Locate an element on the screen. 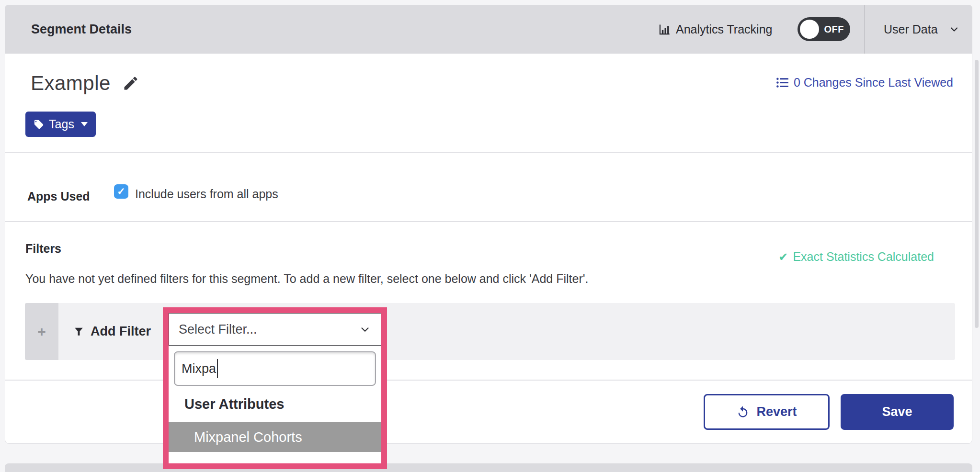  exact-statistics-badge: ✔ Exact Statistics Calculated is located at coordinates (856, 257).